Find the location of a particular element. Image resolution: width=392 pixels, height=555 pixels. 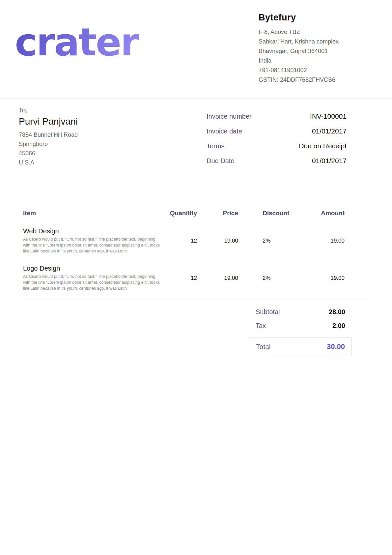

customer-address-line: Springboro is located at coordinates (48, 144).